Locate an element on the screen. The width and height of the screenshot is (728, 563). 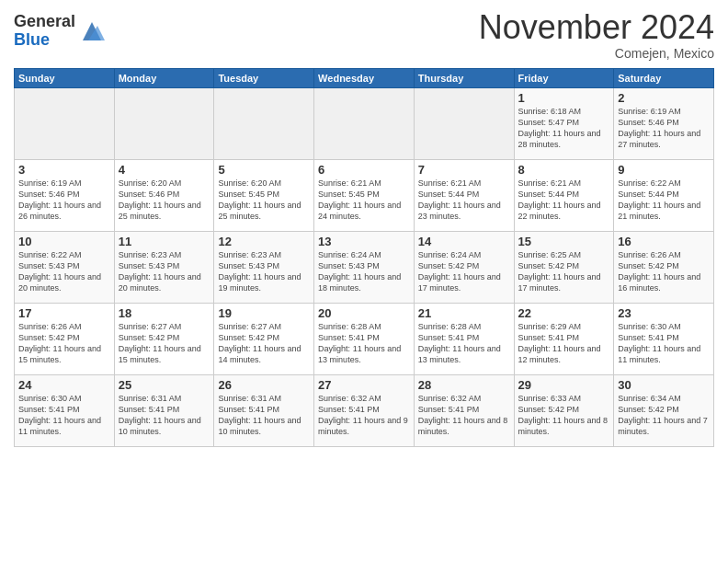
calendar-cell: 24Sunrise: 6:30 AM Sunset: 5:41 PM Dayli… is located at coordinates (64, 410).